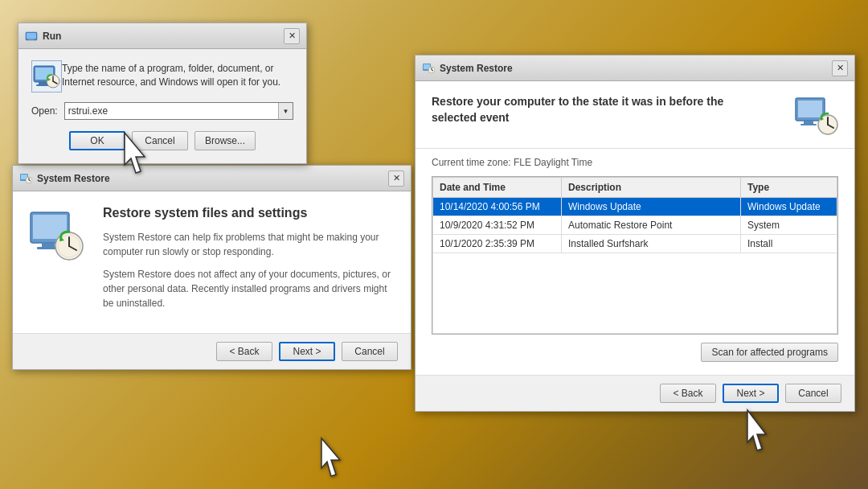  What do you see at coordinates (285, 111) in the screenshot?
I see `run-dropdown-button: ▼` at bounding box center [285, 111].